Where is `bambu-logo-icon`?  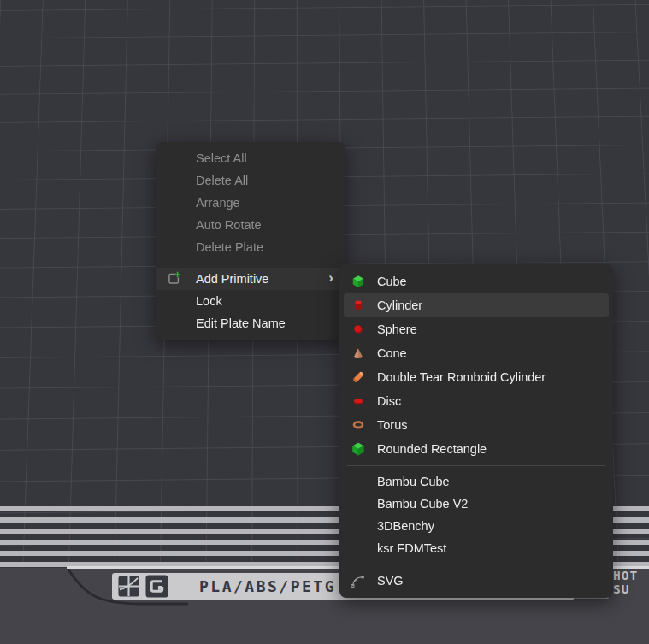 bambu-logo-icon is located at coordinates (128, 587).